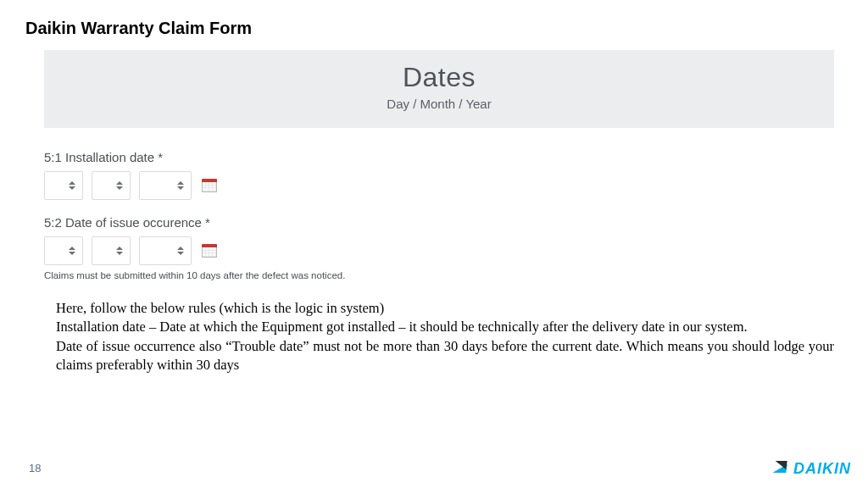 This screenshot has height=488, width=868. Describe the element at coordinates (111, 186) in the screenshot. I see `install-month-select` at that location.